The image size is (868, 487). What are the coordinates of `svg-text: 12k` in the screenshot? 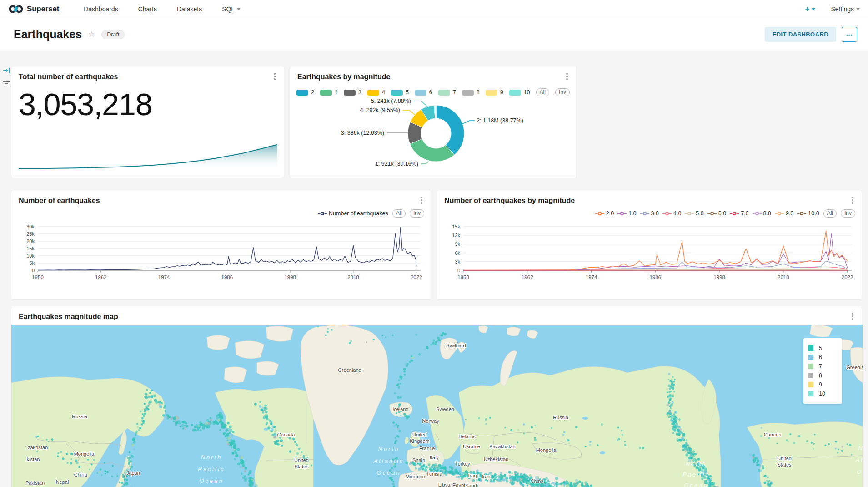 It's located at (456, 235).